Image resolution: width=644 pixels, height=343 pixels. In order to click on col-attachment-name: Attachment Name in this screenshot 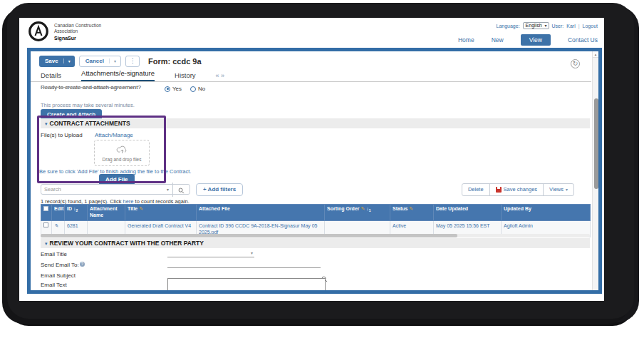, I will do `click(107, 213)`.